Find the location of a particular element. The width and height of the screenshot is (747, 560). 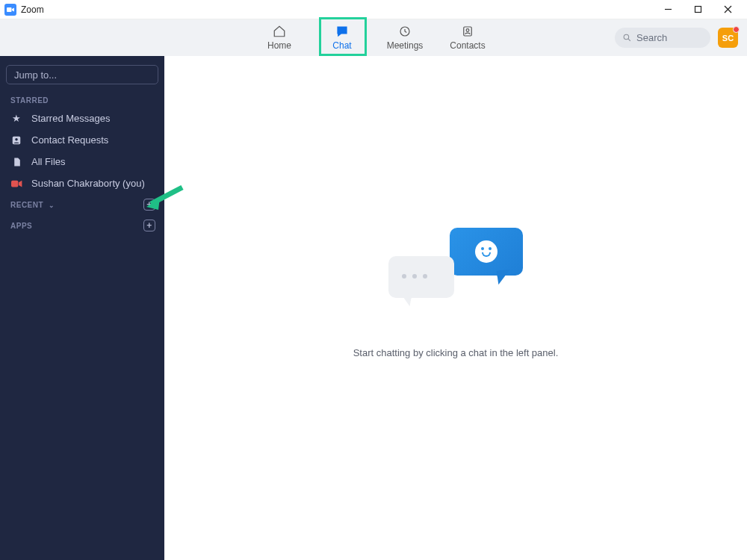

chevron-down-icon: ⌄ is located at coordinates (52, 205).